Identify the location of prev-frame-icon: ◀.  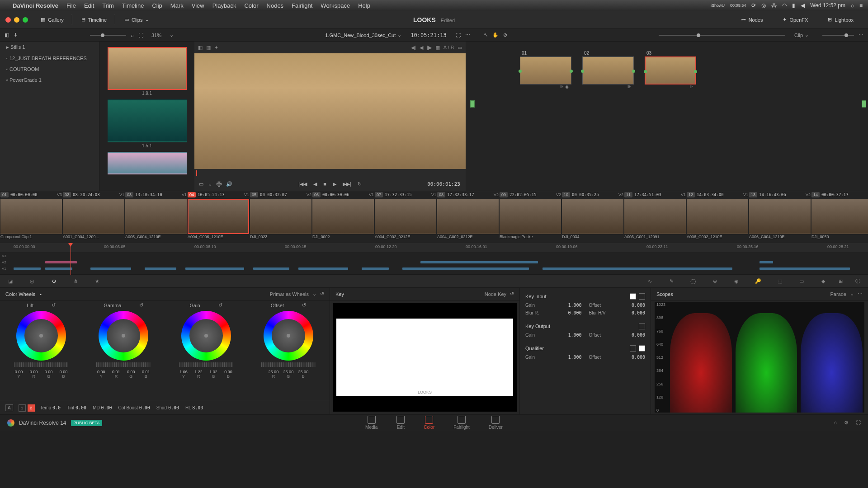
(315, 184).